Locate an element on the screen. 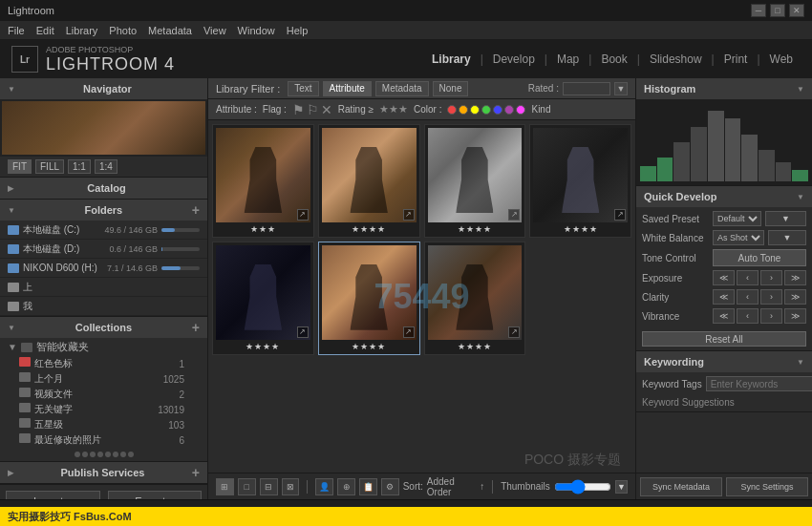 This screenshot has height=526, width=812. sort-value: Added Order is located at coordinates (451, 487).